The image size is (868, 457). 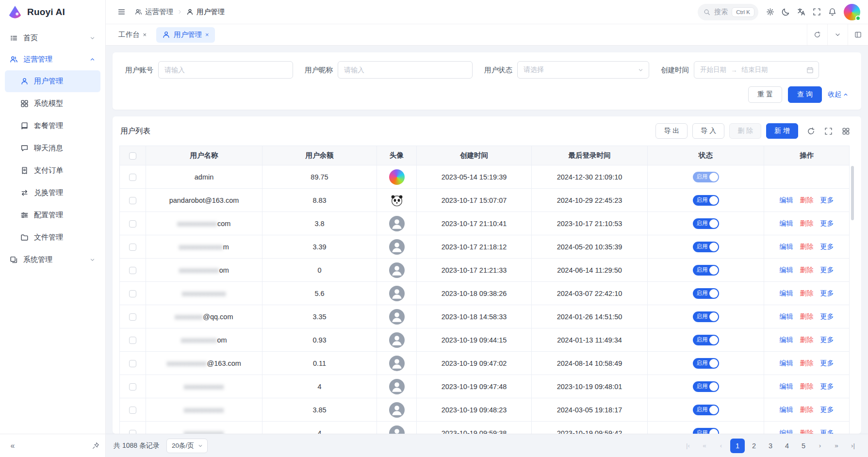 What do you see at coordinates (671, 131) in the screenshot?
I see `export-button: 导 出` at bounding box center [671, 131].